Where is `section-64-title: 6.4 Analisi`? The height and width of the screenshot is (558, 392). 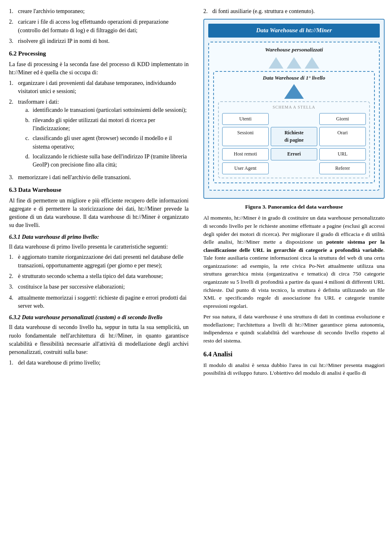
section-64-title: 6.4 Analisi is located at coordinates (294, 354).